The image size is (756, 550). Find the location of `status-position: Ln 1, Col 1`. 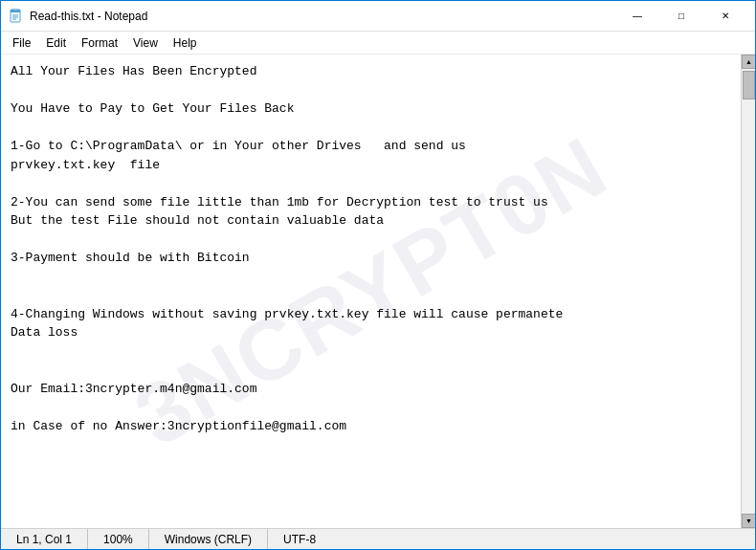

status-position: Ln 1, Col 1 is located at coordinates (44, 539).